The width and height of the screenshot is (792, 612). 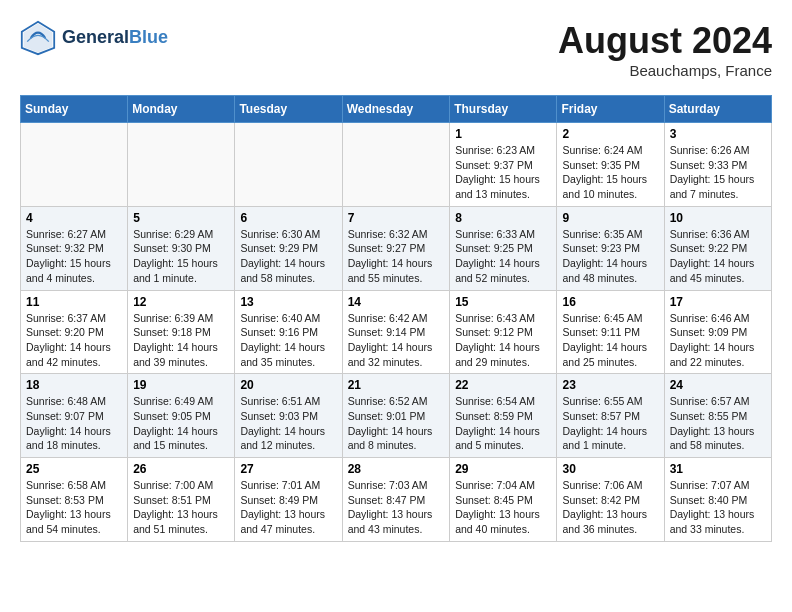 I want to click on calendar-cell: 20Sunrise: 6:51 AM Sunset: 9:03 PM Dayli…, so click(x=288, y=416).